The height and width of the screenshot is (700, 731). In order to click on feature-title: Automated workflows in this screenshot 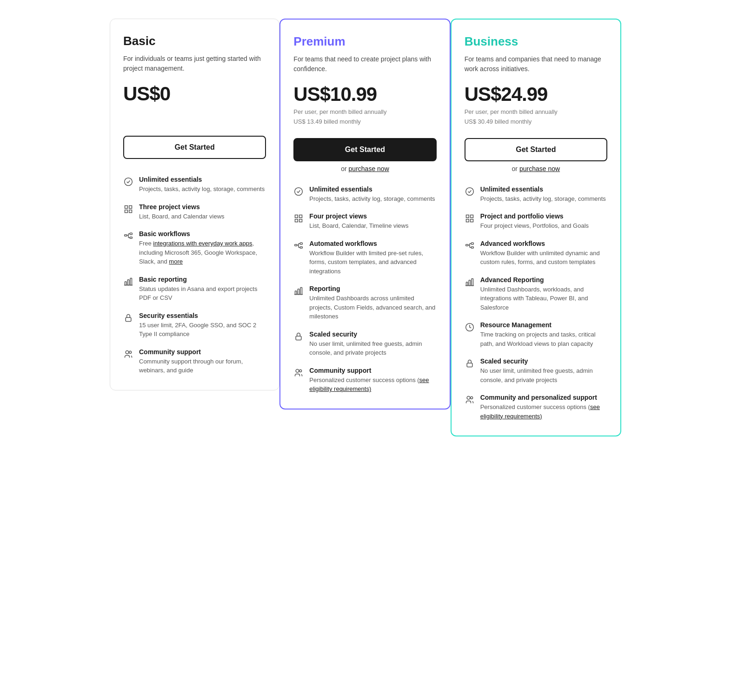, I will do `click(373, 244)`.